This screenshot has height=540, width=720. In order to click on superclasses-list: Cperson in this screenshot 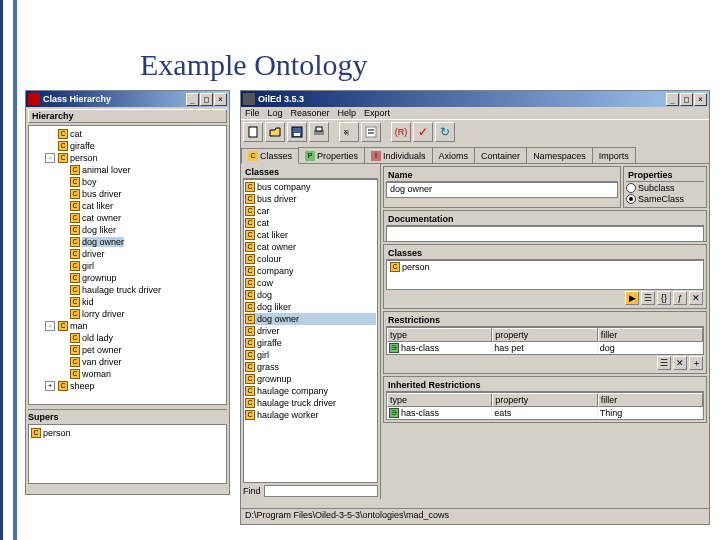, I will do `click(545, 275)`.